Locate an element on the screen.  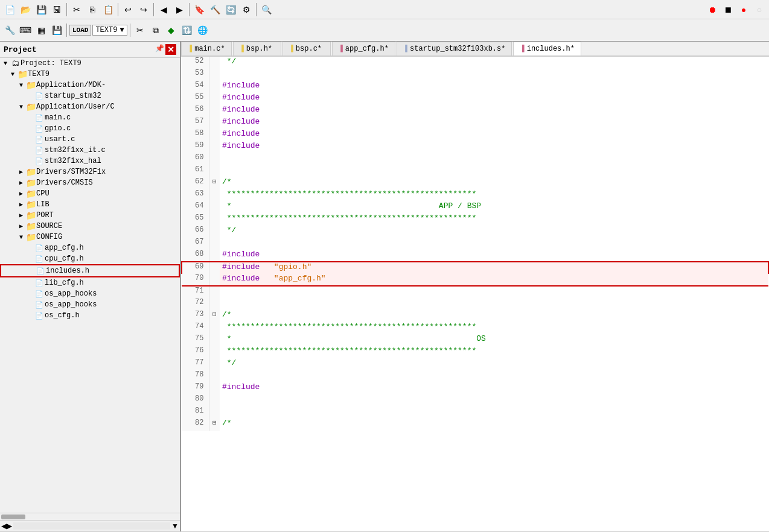
sidebar-scroll-track-h is located at coordinates (92, 526).